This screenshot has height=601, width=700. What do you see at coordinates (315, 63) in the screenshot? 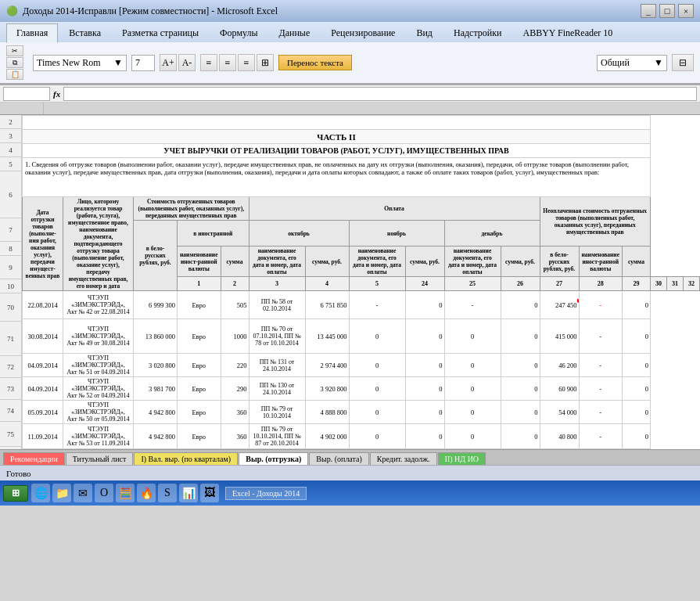
I see `wrap-text-button: Перенос текста` at bounding box center [315, 63].